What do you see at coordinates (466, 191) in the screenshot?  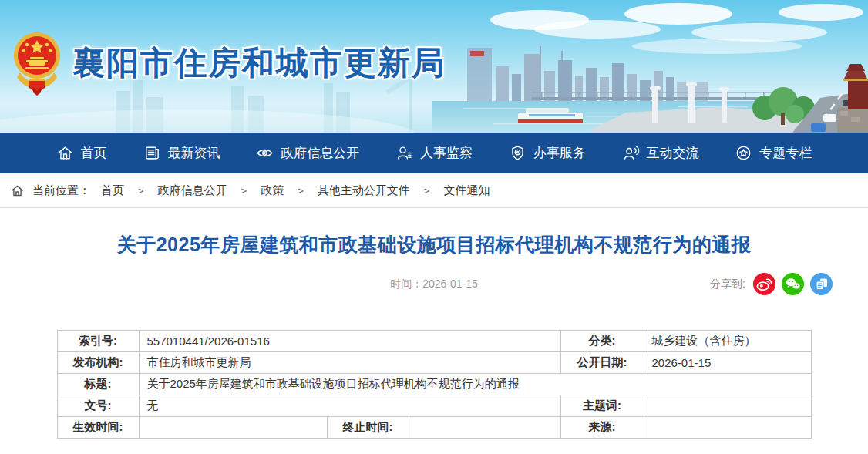 I see `breadcrumb-item-doc-notice: 文件通知` at bounding box center [466, 191].